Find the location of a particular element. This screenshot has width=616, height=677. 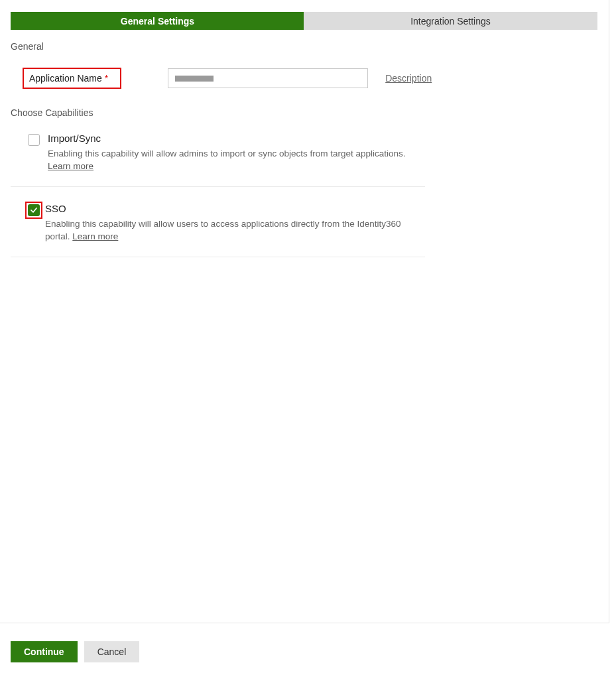

application-name-input is located at coordinates (268, 78).